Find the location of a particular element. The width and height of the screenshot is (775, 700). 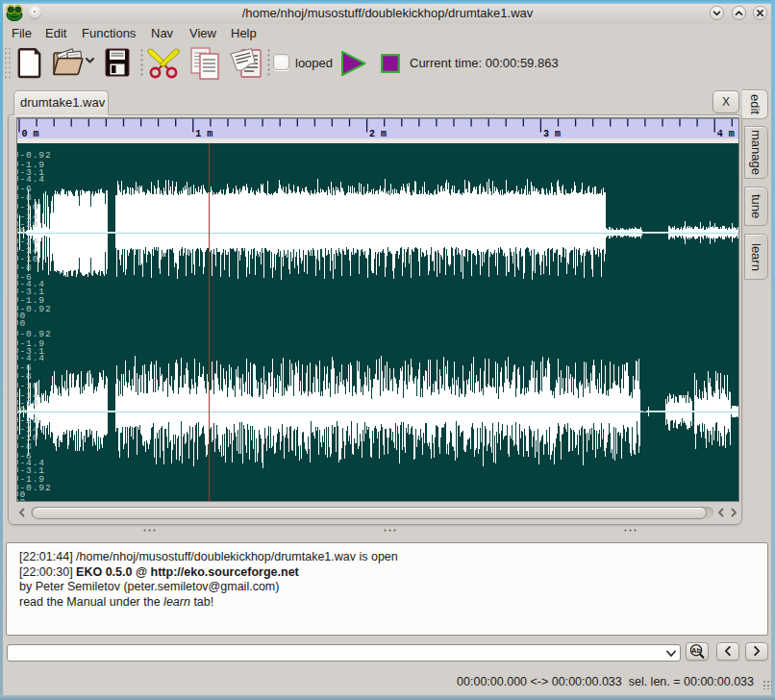

svg-text: 4 m is located at coordinates (726, 135).